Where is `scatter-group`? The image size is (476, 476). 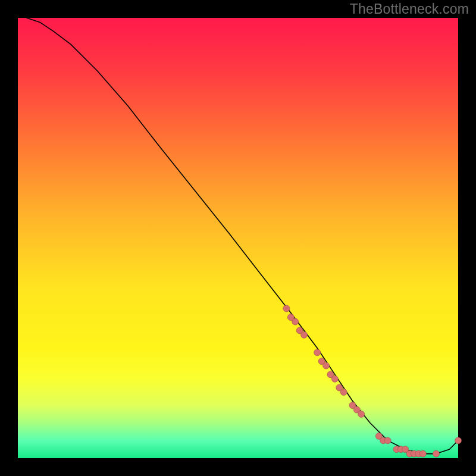 scatter-group is located at coordinates (372, 381).